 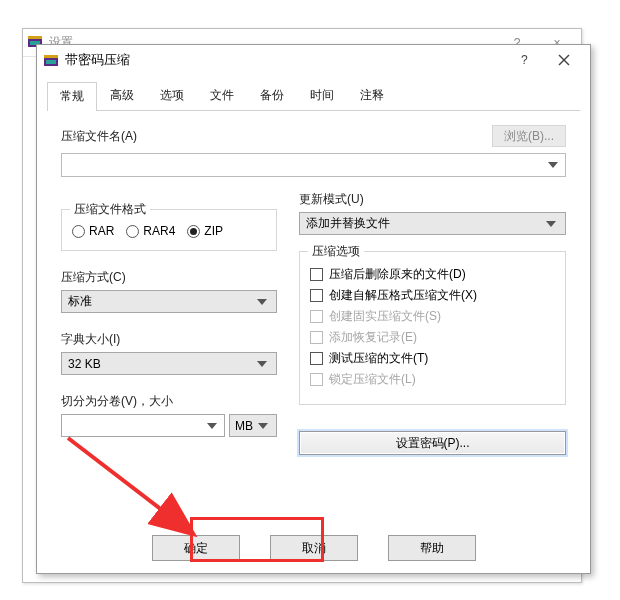 What do you see at coordinates (72, 96) in the screenshot?
I see `tab-general: 常规` at bounding box center [72, 96].